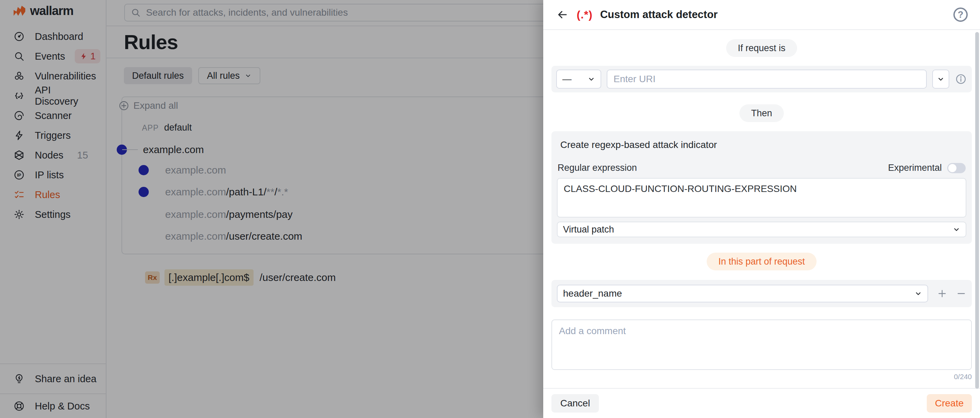 This screenshot has width=980, height=418. I want to click on experimental-wrap: Experimental, so click(927, 168).